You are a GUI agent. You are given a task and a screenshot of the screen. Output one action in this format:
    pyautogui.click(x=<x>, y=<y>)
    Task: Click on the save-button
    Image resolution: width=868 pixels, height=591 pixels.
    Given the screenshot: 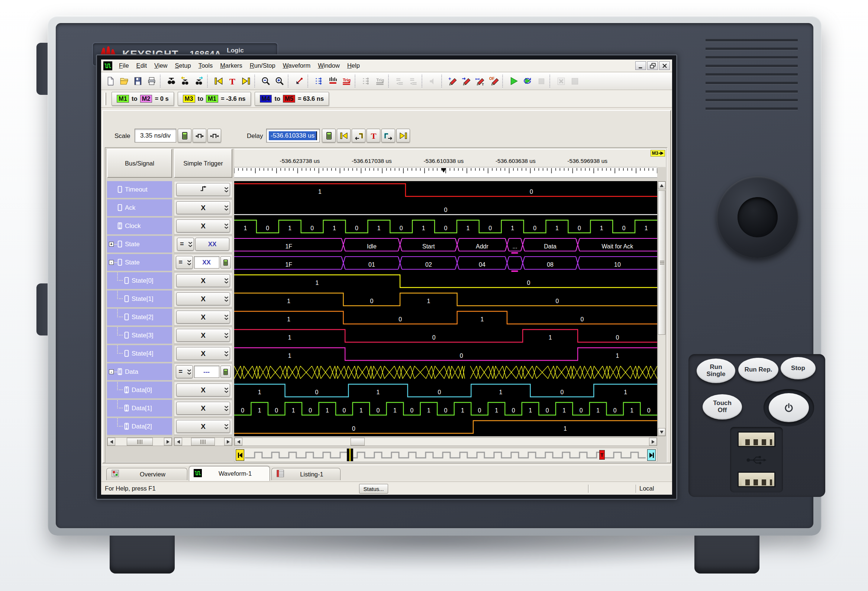 What is the action you would take?
    pyautogui.click(x=137, y=81)
    